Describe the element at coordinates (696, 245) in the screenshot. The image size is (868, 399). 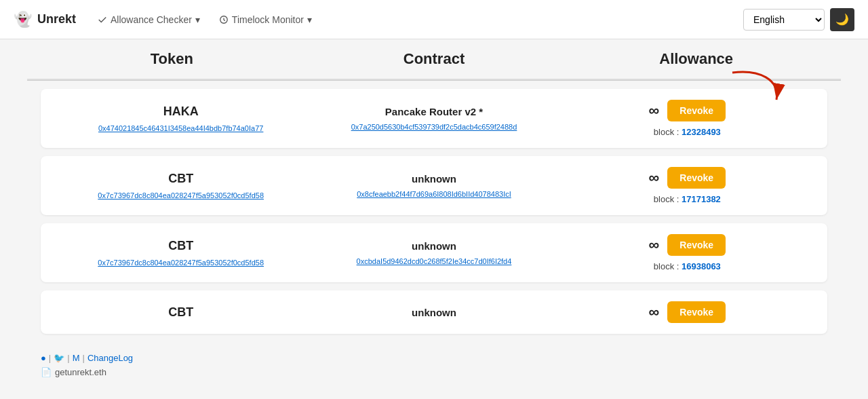
I see `revoke-button-3: Revoke` at that location.